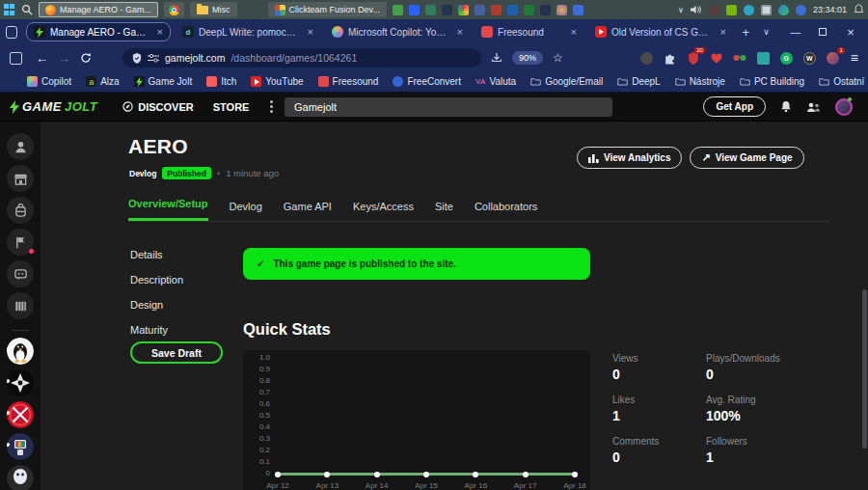  Describe the element at coordinates (20, 415) in the screenshot. I see `community-avatar-red-x` at that location.